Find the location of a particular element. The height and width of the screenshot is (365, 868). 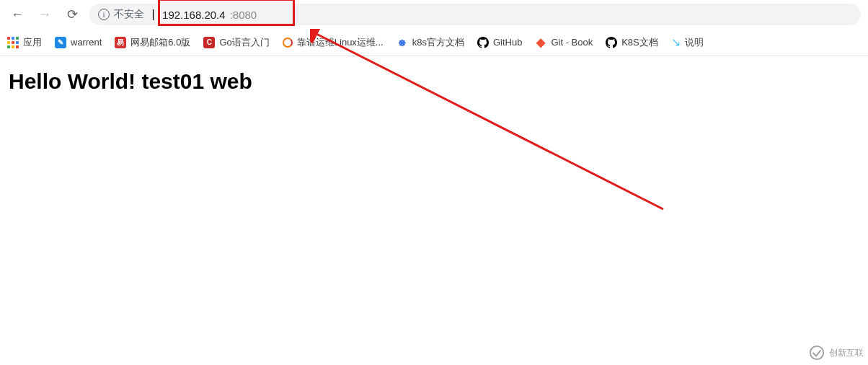

bookmark-label: k8s官方文档 is located at coordinates (438, 43).